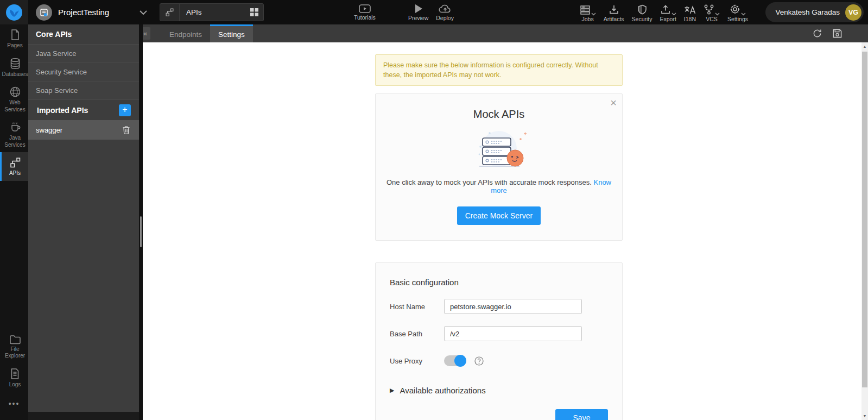  What do you see at coordinates (92, 12) in the screenshot?
I see `project-switcher: ProjectTesting` at bounding box center [92, 12].